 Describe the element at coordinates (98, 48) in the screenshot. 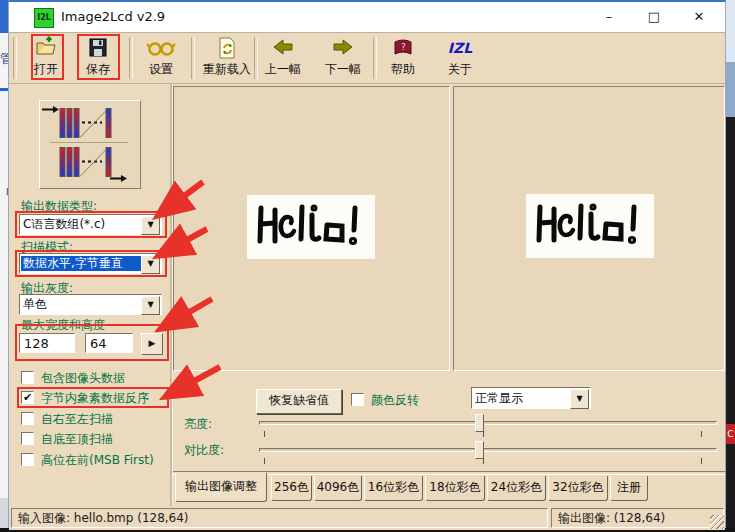

I see `floppy-disk-icon` at that location.